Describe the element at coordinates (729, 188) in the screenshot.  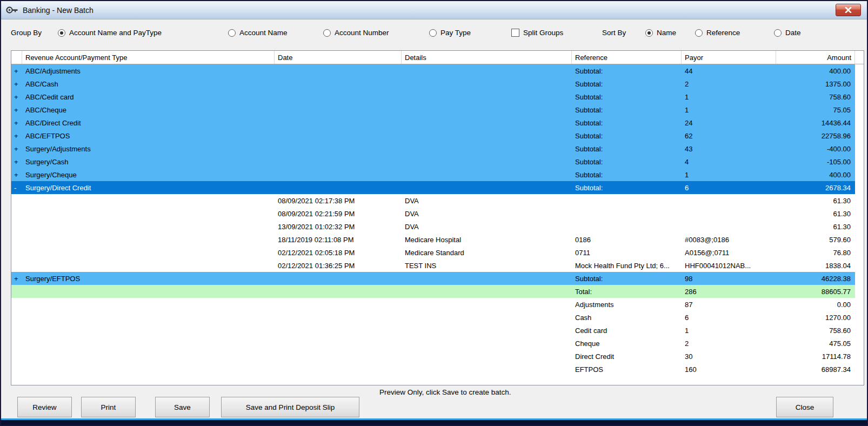
I see `cell-payor: 6` at that location.